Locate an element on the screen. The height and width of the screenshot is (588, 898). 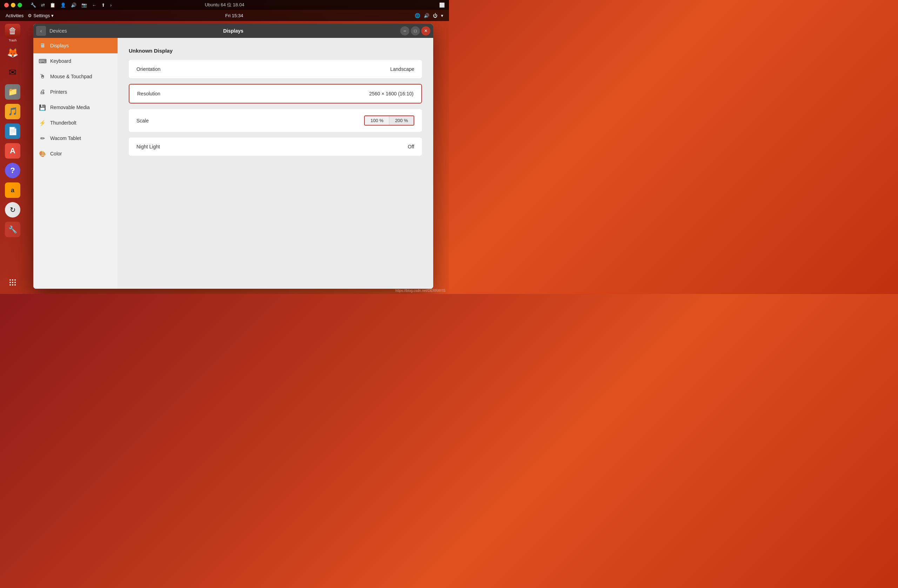
window-section-title: Devices is located at coordinates (58, 31).